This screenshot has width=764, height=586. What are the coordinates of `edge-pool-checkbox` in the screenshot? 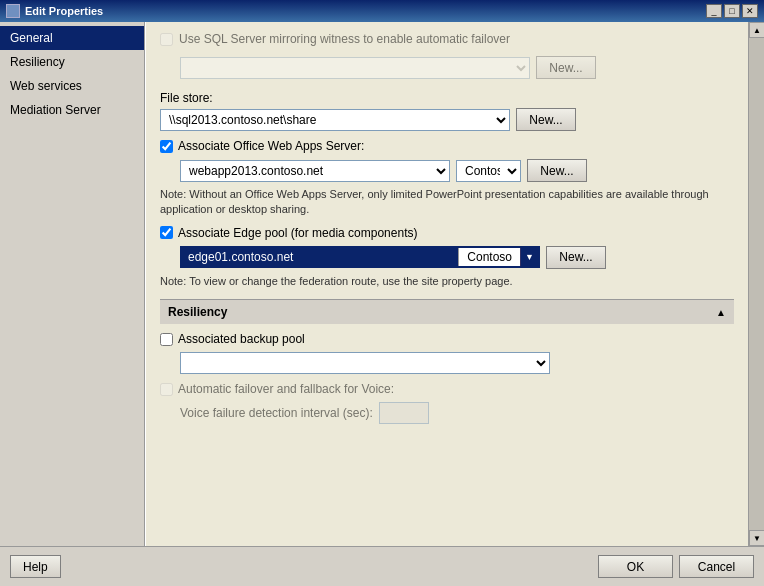 It's located at (166, 232).